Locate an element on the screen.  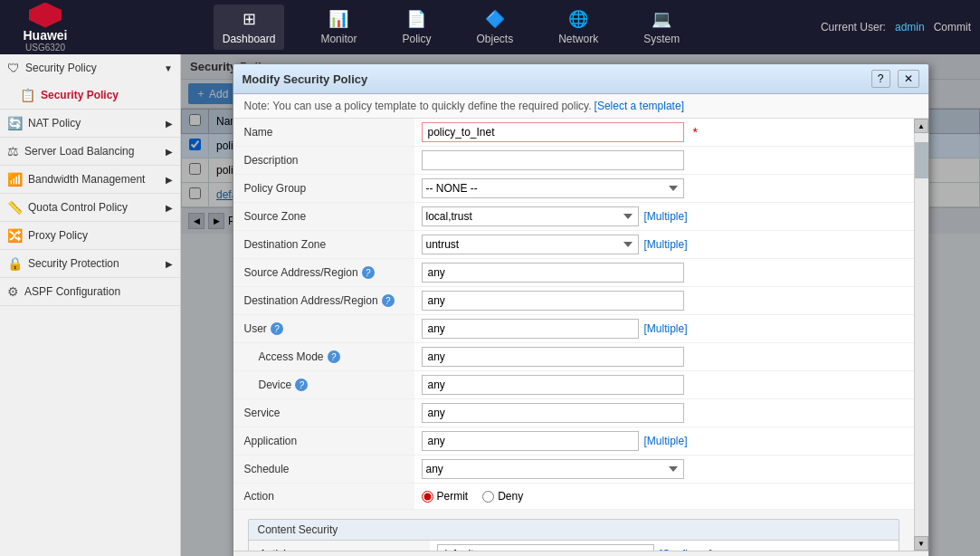
sidebar-item-server-load-balancing: ⚖ Server Load Balancing ▶ is located at coordinates (90, 151).